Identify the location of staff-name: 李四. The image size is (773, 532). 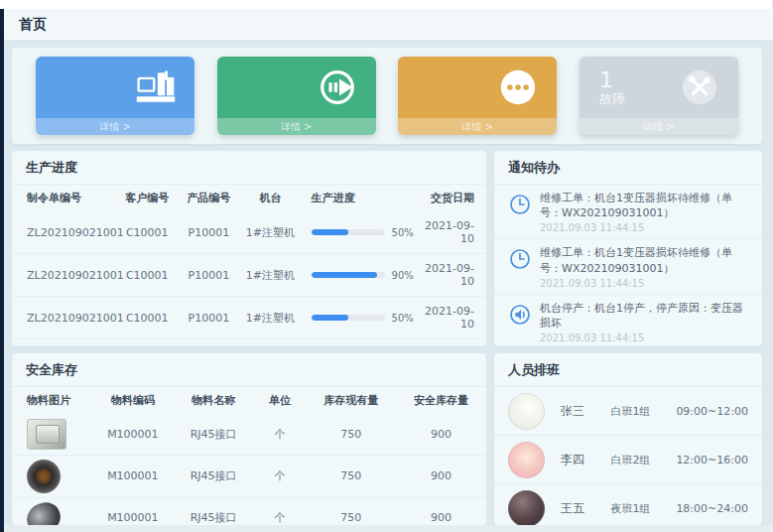
(585, 461).